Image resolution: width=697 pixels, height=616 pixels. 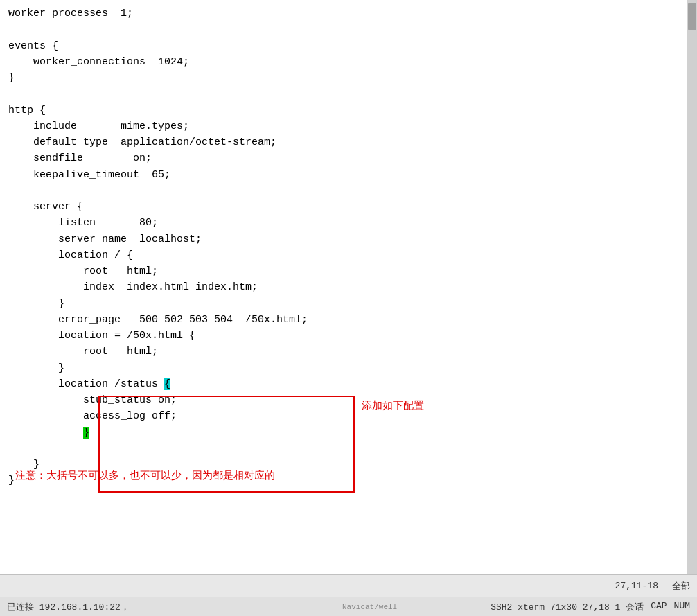 I want to click on status-all-label: 全部, so click(x=681, y=586).